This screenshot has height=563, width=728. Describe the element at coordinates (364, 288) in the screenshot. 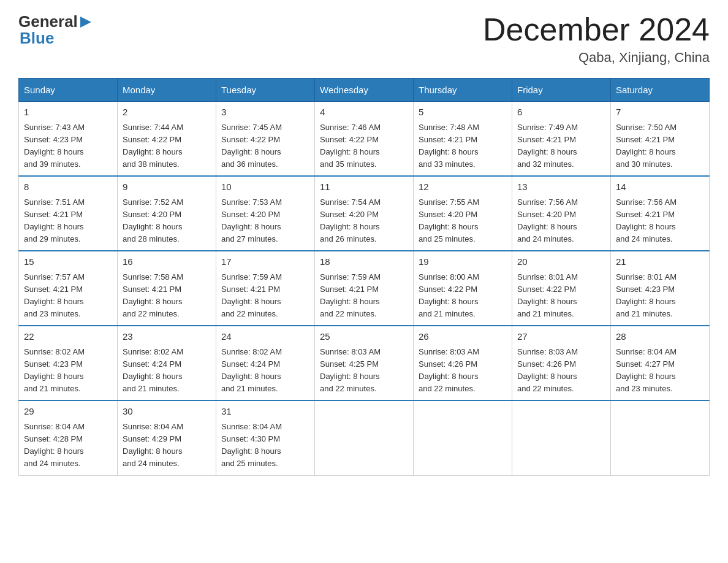

I see `week-row-3: 15Sunrise: 7:57 AMSunset: 4:21 PMDayligh…` at that location.